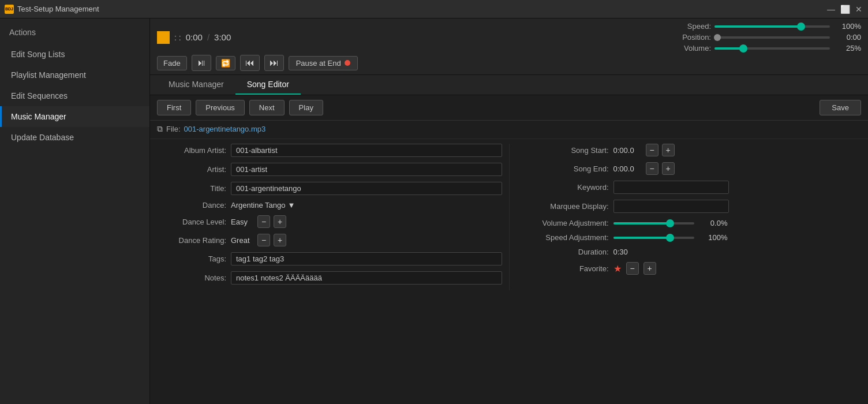  What do you see at coordinates (654, 223) in the screenshot?
I see `vol-adj-slider-track` at bounding box center [654, 223].